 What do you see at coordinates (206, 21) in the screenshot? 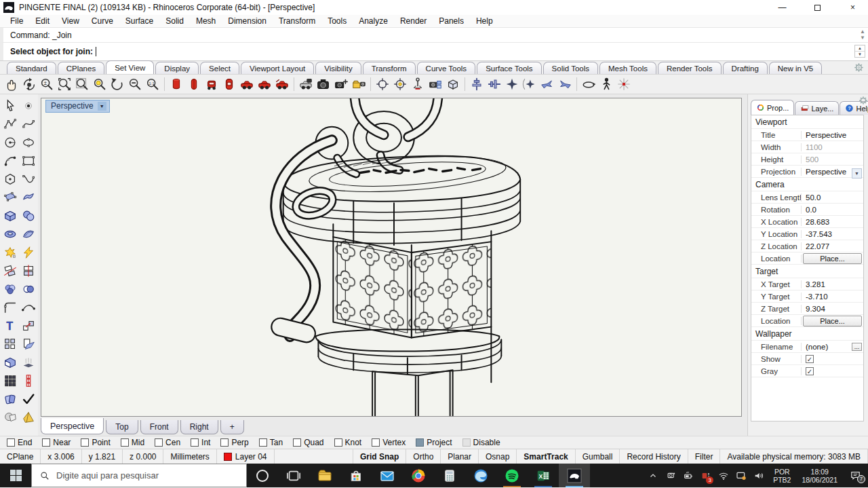
I see `menu-mesh: Mesh` at bounding box center [206, 21].